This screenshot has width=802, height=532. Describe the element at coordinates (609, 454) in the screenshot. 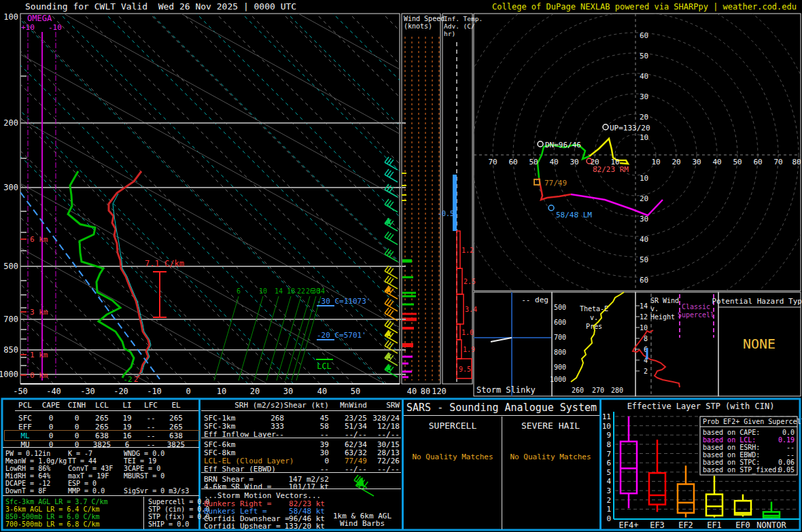

I see `stp-y-label: 7` at that location.